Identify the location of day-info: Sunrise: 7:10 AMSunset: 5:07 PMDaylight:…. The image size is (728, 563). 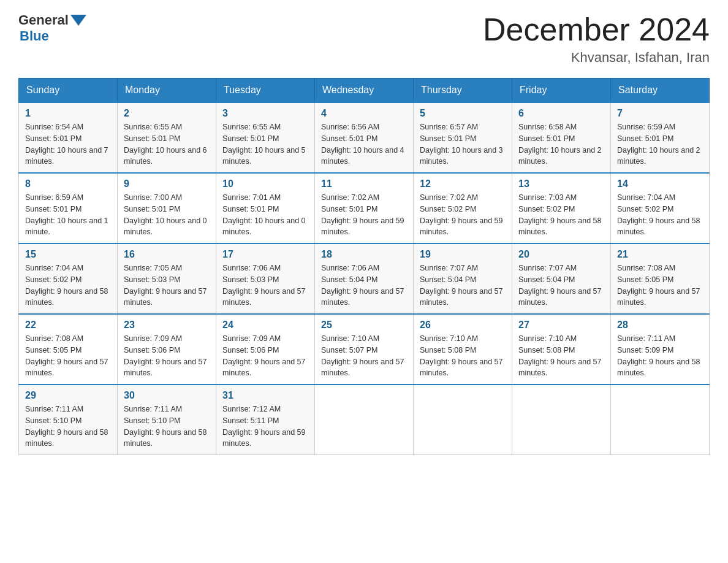
(363, 356).